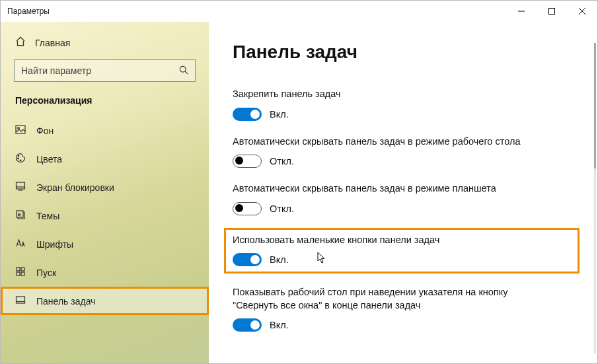 The image size is (598, 364). What do you see at coordinates (45, 131) in the screenshot?
I see `sidebar-item-label: Фон` at bounding box center [45, 131].